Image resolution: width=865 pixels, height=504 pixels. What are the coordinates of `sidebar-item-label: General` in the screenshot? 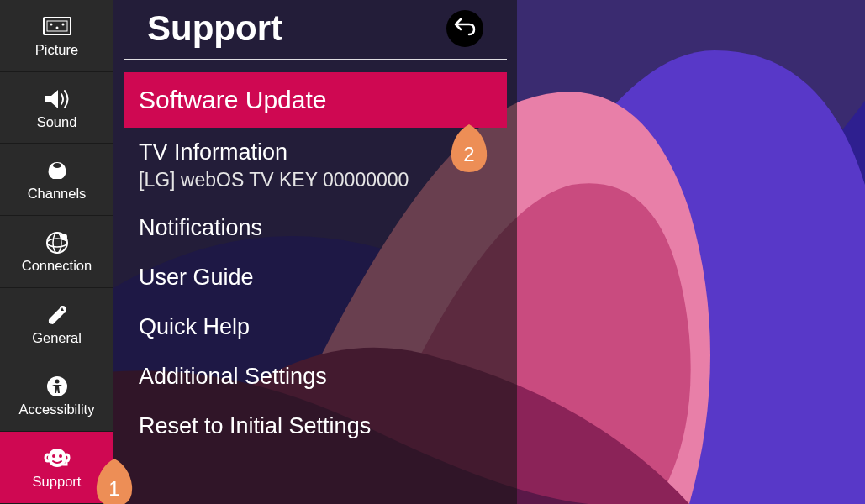 It's located at (57, 338).